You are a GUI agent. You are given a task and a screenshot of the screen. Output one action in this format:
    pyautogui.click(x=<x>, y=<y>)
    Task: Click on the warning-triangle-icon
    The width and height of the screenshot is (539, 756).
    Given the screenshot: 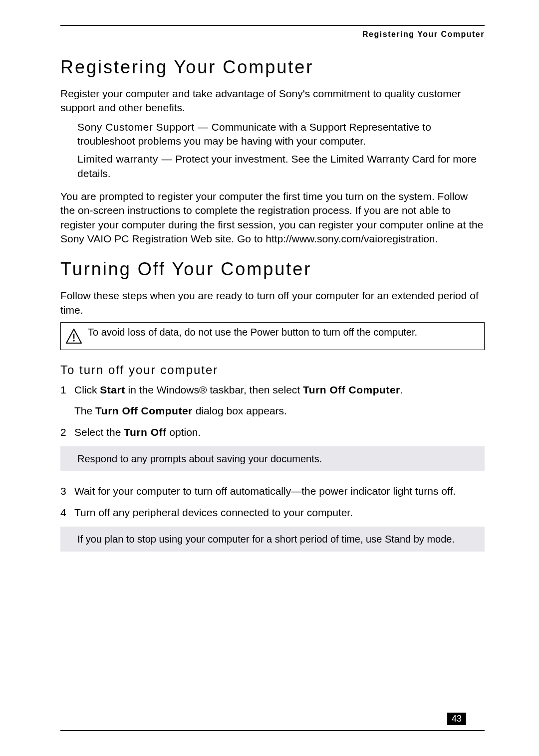 What is the action you would take?
    pyautogui.click(x=74, y=336)
    